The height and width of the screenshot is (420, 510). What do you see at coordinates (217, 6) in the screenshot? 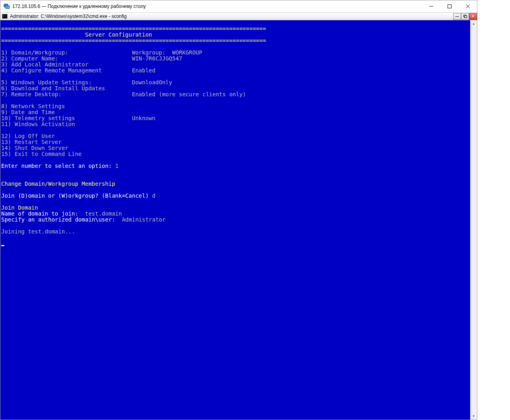
I see `rdp-title: 172.18.105.6 — Подключение к удаленному …` at bounding box center [217, 6].